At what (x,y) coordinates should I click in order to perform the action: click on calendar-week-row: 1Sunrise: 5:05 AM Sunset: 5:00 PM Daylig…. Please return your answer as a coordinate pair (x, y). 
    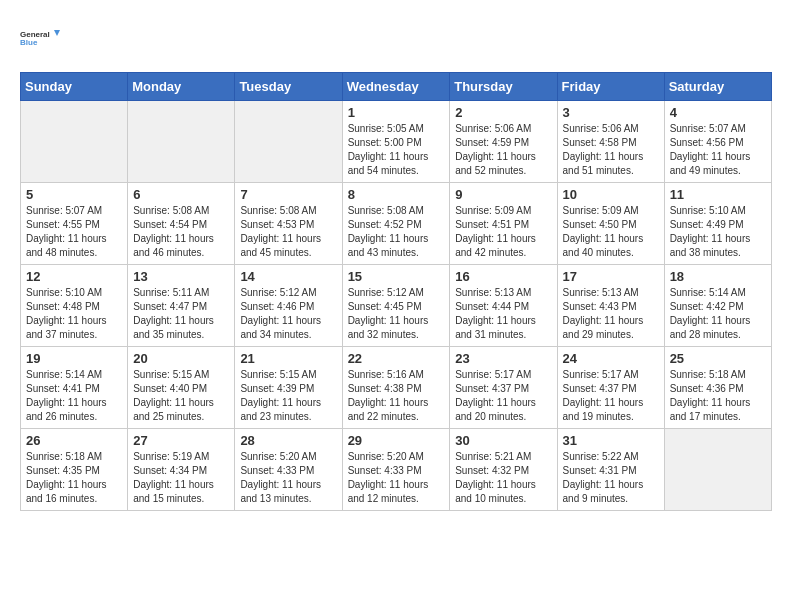
    Looking at the image, I should click on (396, 142).